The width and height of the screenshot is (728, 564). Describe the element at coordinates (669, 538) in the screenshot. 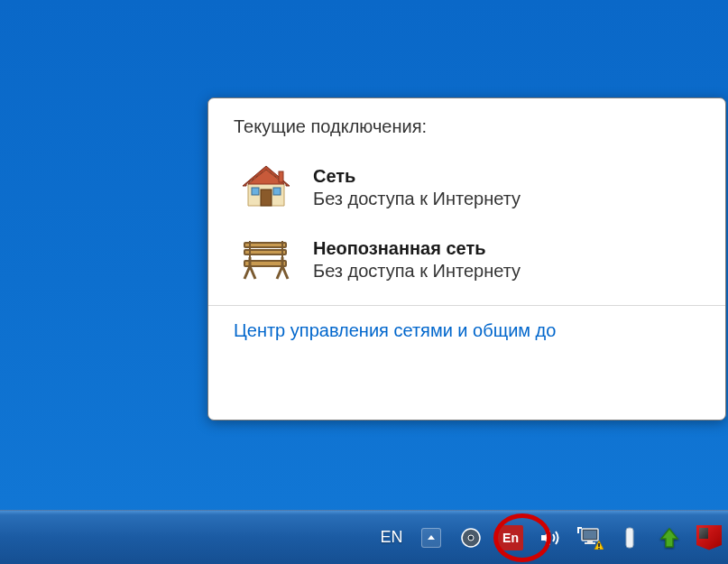

I see `update-arrow-icon` at that location.